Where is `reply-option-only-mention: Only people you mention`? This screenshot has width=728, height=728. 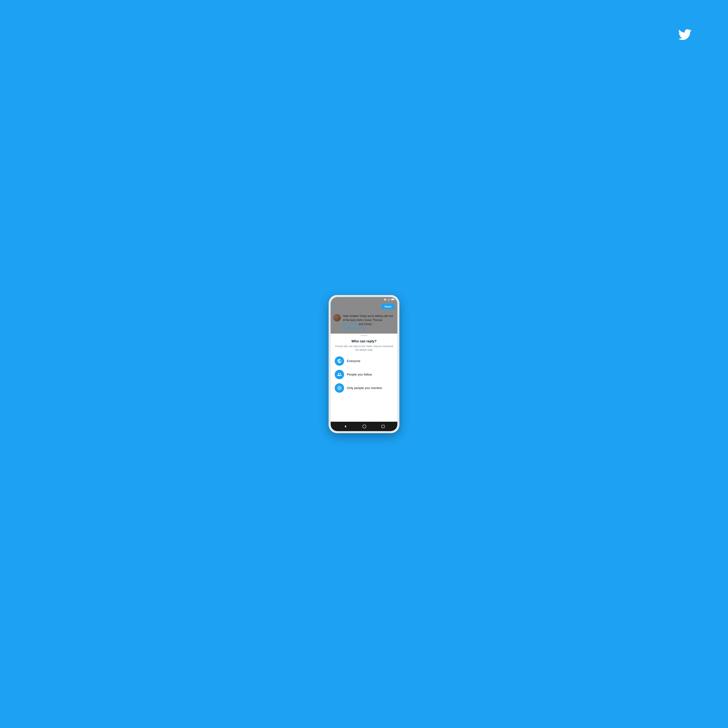 reply-option-only-mention: Only people you mention is located at coordinates (364, 388).